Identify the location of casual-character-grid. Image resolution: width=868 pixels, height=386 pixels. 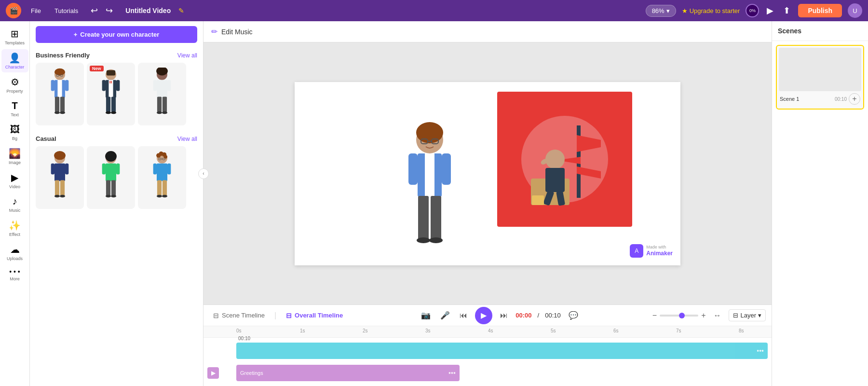
(117, 180).